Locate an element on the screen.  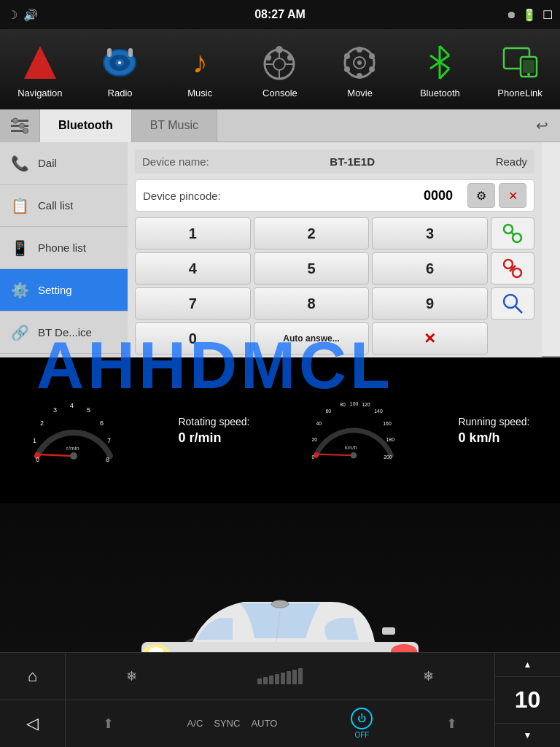
nav-item-phonelink: PhoneLink is located at coordinates (520, 70).